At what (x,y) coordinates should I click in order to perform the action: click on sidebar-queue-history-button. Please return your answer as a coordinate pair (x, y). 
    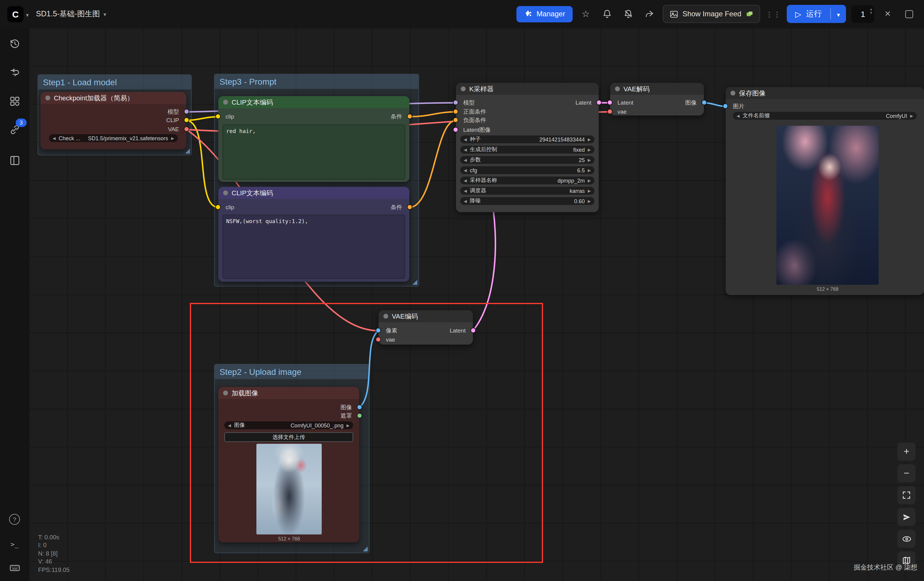
    Looking at the image, I should click on (15, 43).